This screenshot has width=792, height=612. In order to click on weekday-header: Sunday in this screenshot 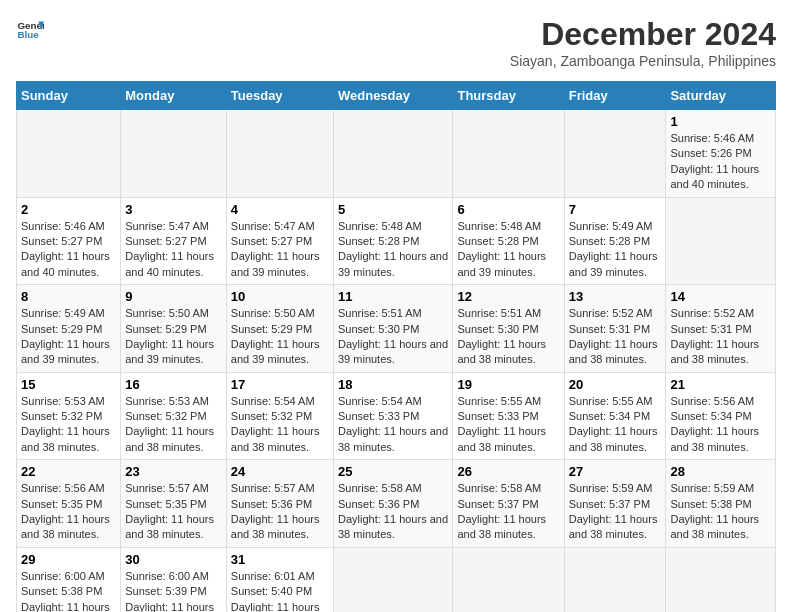, I will do `click(69, 96)`.